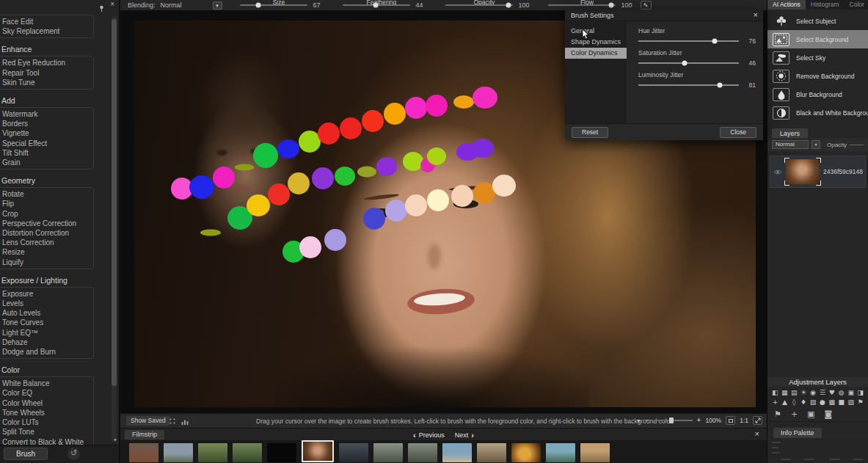 This screenshot has width=868, height=463. Describe the element at coordinates (817, 76) in the screenshot. I see `ai-action-remove-background: Remove Background` at that location.